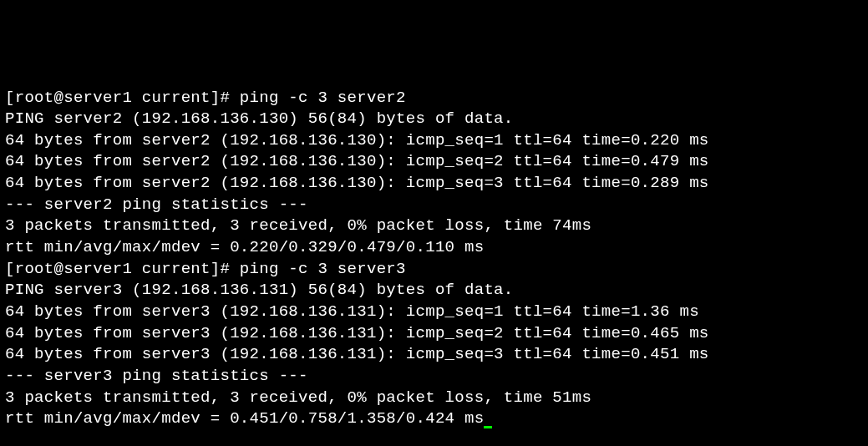  I want to click on terminal-line: PING server2 (192.168.136.130) 56(84) by…, so click(434, 119).